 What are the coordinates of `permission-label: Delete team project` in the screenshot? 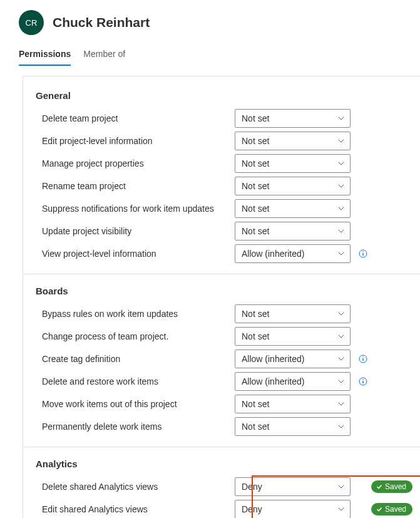 It's located at (136, 118).